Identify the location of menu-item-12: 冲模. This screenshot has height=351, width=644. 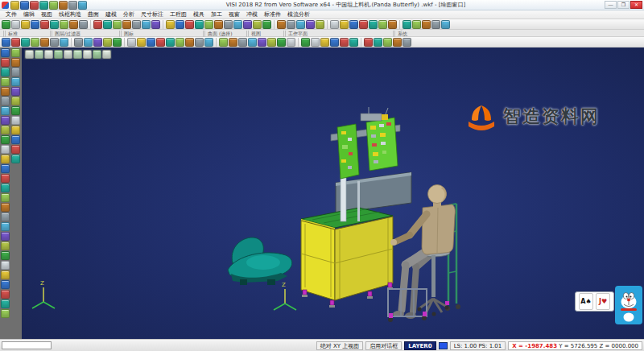
(252, 14).